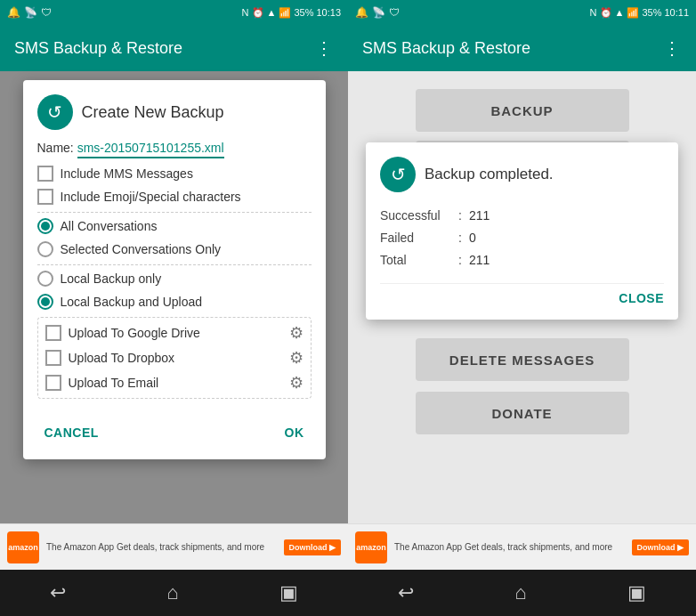 The width and height of the screenshot is (696, 616). Describe the element at coordinates (522, 239) in the screenshot. I see `backup-stats: Successful : 211 Failed : 0 Total : 211` at that location.